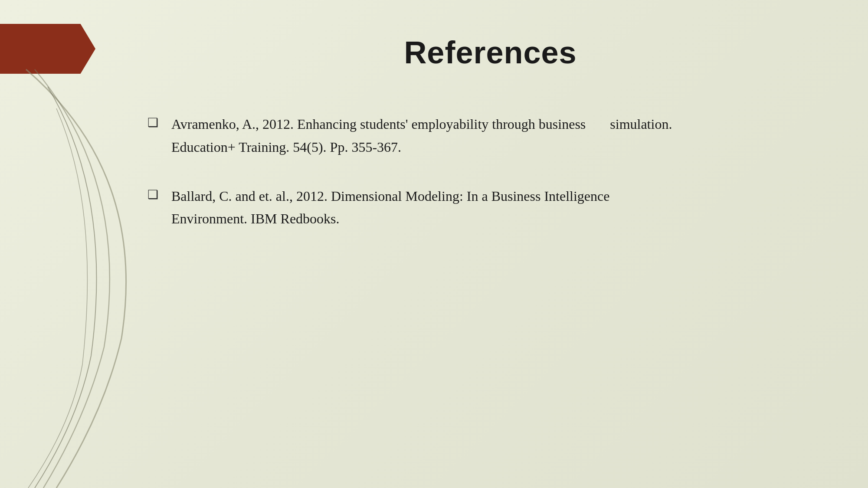 The image size is (868, 488). Describe the element at coordinates (490, 52) in the screenshot. I see `title-area: References` at that location.